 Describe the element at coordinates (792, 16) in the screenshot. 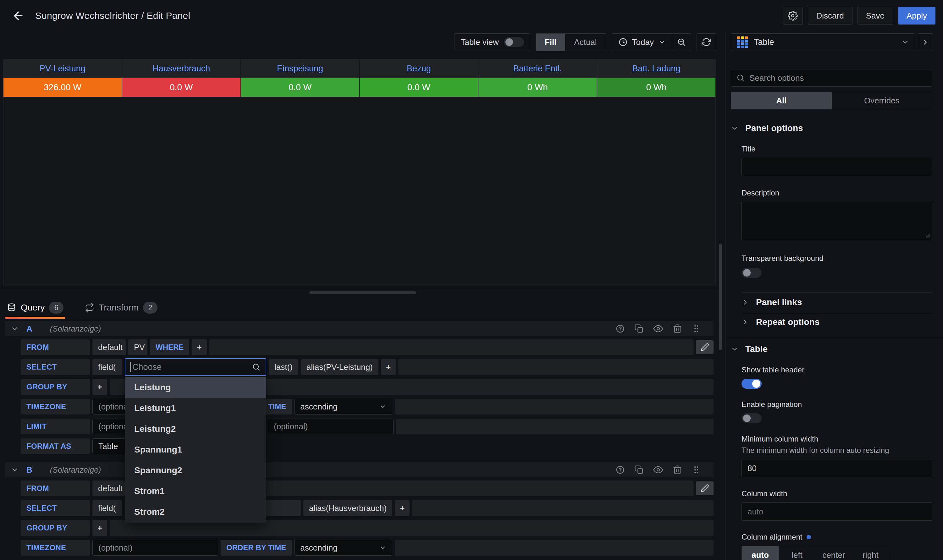

I see `panel-settings-button` at that location.